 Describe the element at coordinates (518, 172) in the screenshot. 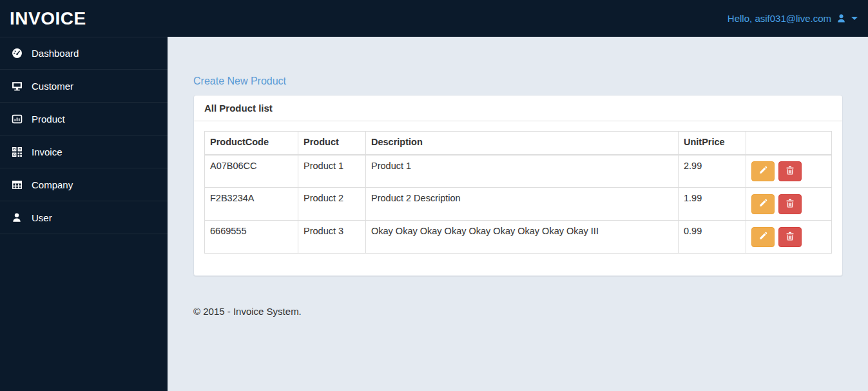

I see `table-row: A07B06CC Product 1 Product 1 2.99` at that location.